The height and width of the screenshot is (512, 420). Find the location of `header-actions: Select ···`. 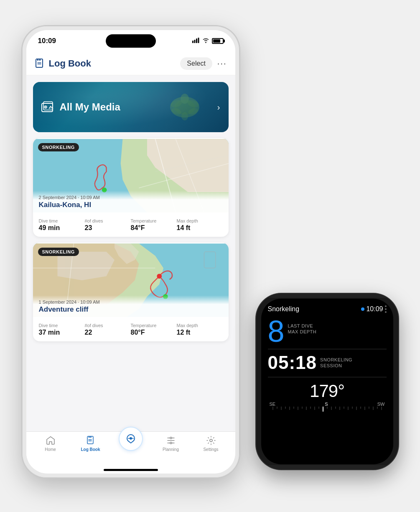

header-actions: Select ··· is located at coordinates (203, 64).